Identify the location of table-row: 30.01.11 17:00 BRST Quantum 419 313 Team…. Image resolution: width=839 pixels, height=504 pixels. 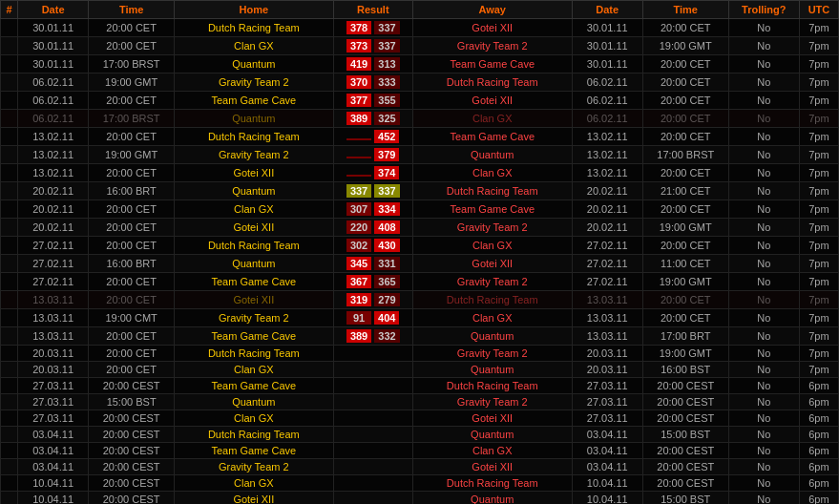
(420, 65).